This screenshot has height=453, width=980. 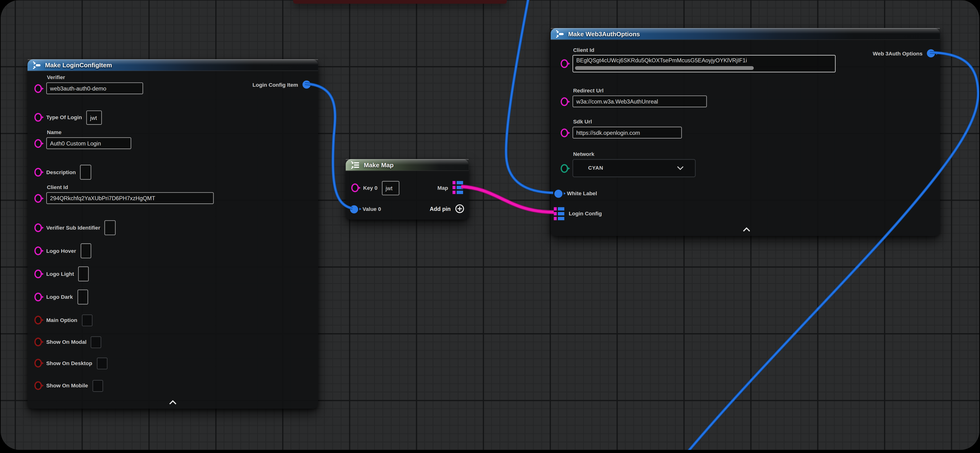 I want to click on chevron-down-icon, so click(x=680, y=168).